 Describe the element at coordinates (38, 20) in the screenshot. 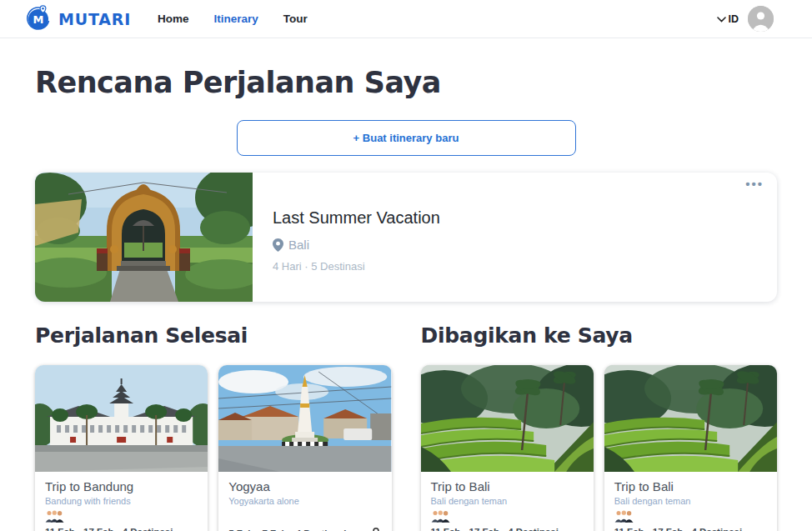

I see `svg-text: M` at that location.